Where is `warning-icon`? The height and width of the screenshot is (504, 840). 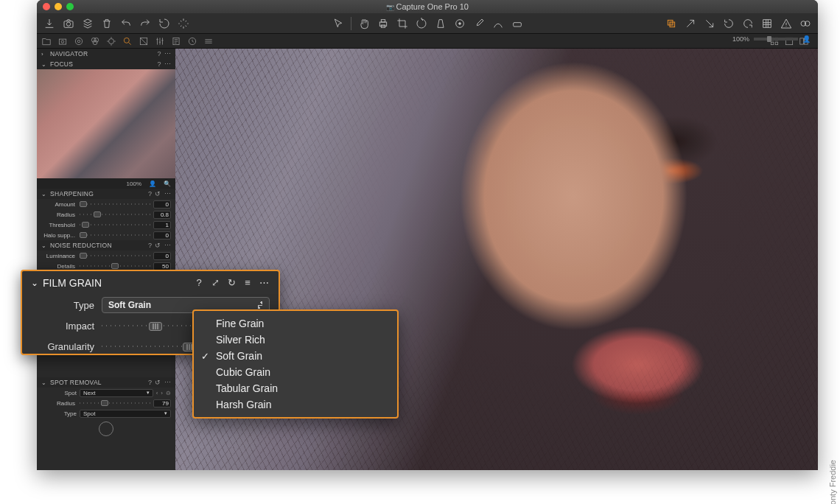 warning-icon is located at coordinates (786, 24).